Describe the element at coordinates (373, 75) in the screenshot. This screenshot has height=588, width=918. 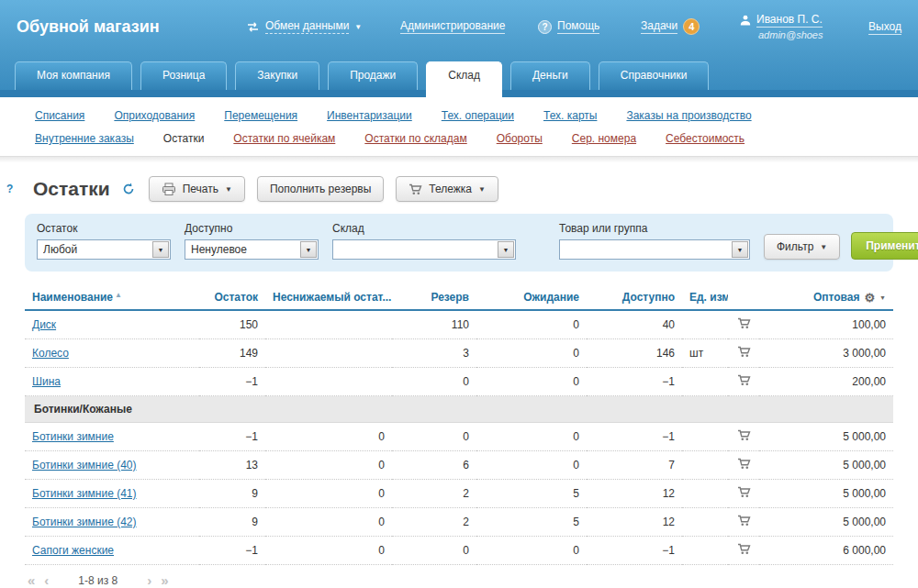
I see `tab-sales: Продажи` at that location.